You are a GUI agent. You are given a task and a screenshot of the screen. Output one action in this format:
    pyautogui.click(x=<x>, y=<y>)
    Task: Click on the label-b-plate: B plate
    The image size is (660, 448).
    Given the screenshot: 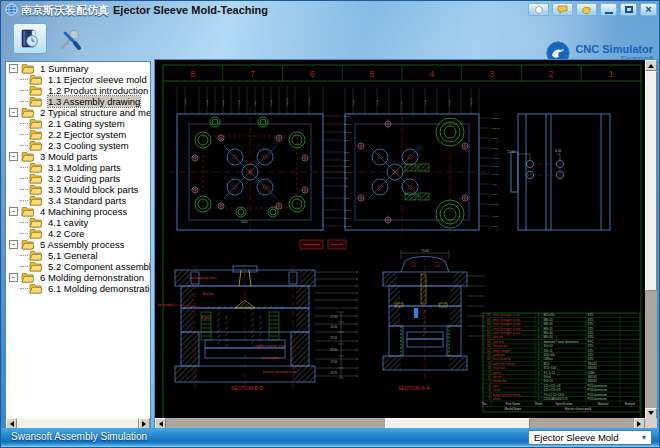 What is the action you would take?
    pyautogui.click(x=206, y=318)
    